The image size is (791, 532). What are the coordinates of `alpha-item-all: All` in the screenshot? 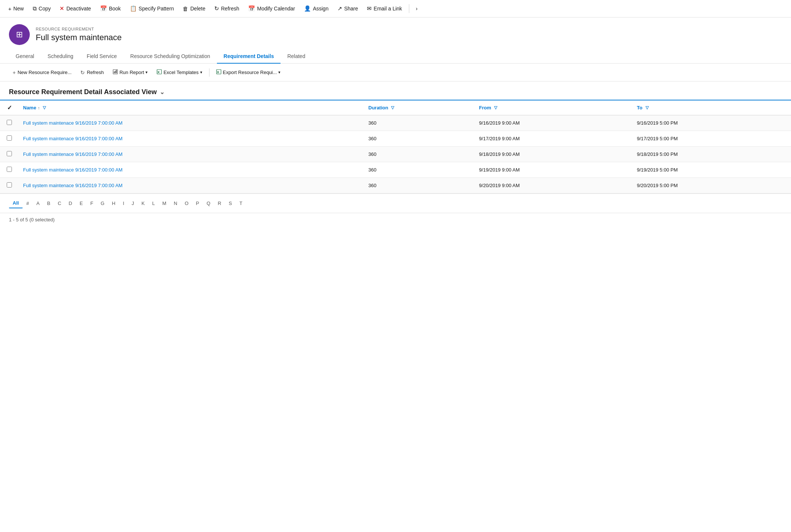 It's located at (16, 203).